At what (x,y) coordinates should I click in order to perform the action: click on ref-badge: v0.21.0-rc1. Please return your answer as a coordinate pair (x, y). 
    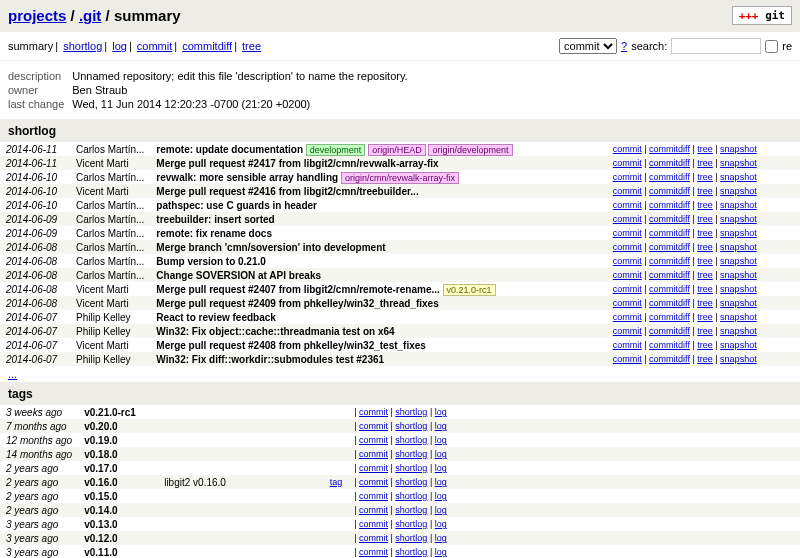
    Looking at the image, I should click on (470, 290).